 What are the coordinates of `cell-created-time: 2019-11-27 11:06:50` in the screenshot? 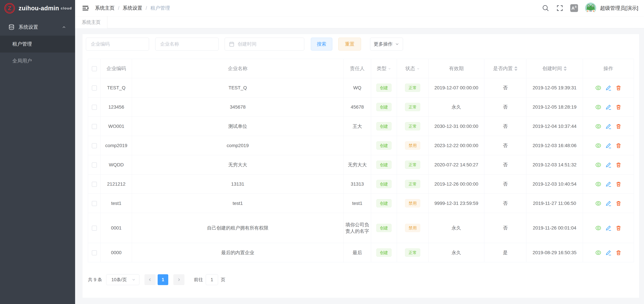 It's located at (554, 203).